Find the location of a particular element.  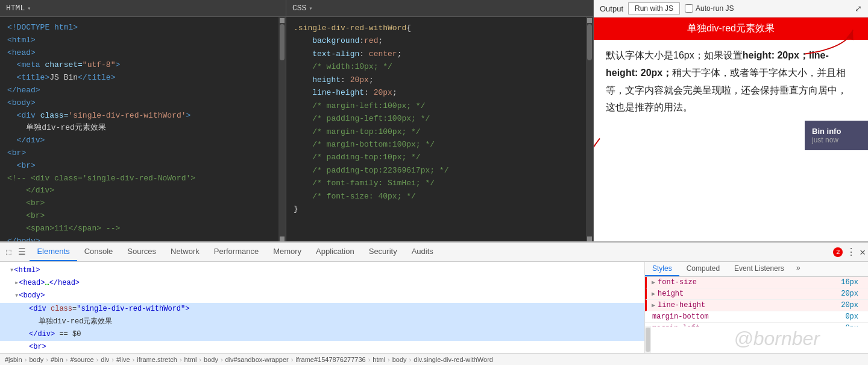

style-prop-margin-bottom: margin-bottom is located at coordinates (688, 317).